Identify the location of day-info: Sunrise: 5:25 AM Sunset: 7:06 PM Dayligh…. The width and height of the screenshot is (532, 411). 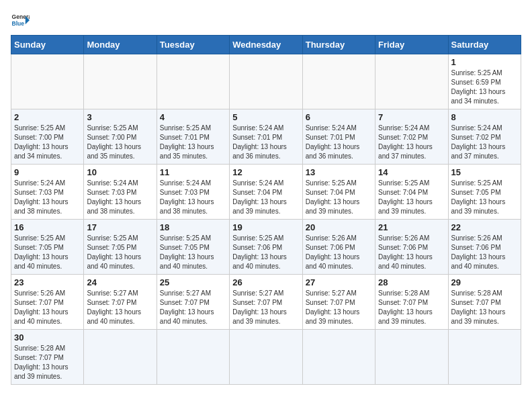
(266, 253).